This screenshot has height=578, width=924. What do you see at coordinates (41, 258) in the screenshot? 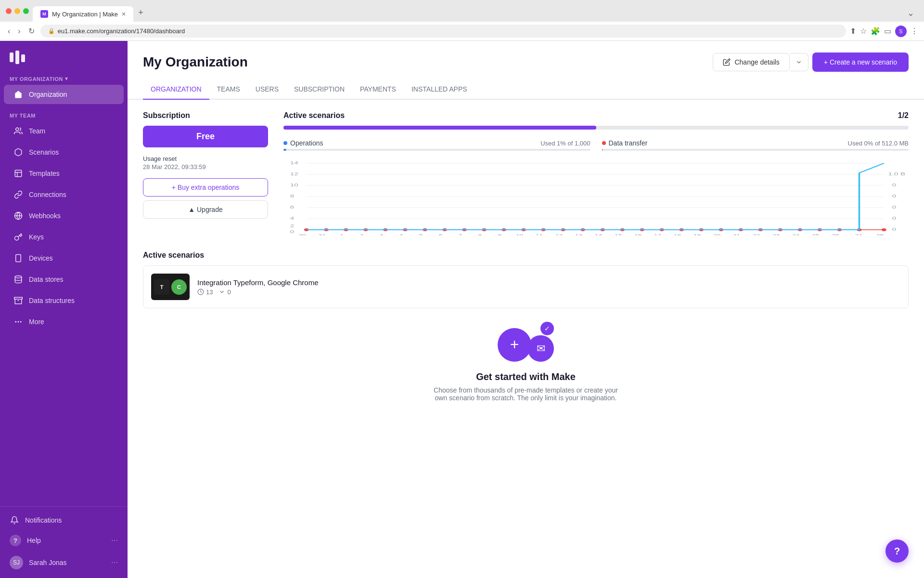
I see `devices-label: Devices` at bounding box center [41, 258].